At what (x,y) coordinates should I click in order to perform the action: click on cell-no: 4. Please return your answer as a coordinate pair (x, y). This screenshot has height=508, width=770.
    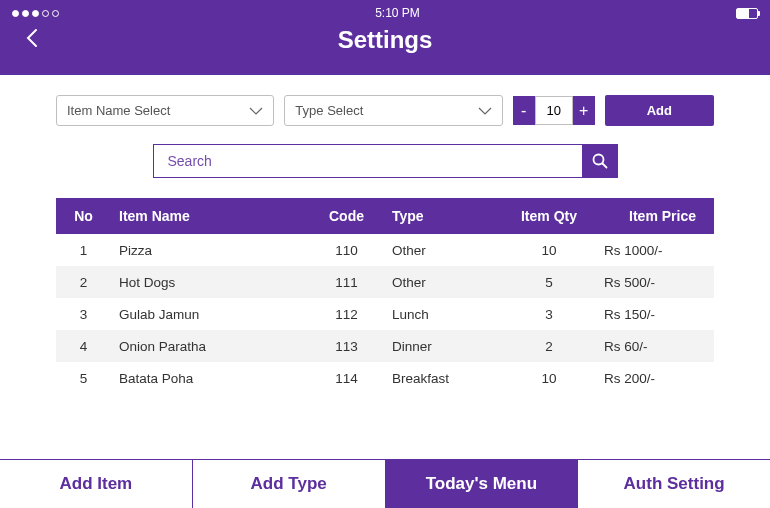
    Looking at the image, I should click on (84, 346).